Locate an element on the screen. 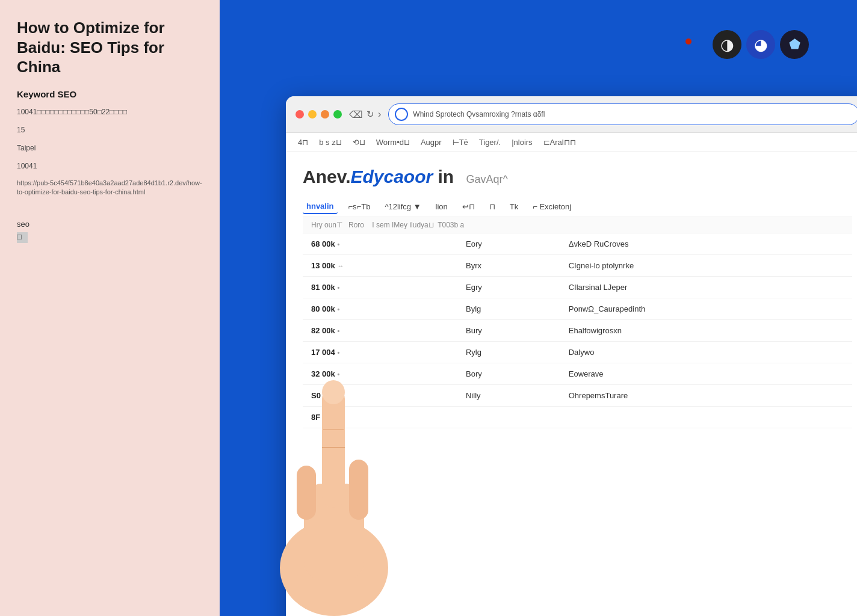 The height and width of the screenshot is (616, 857). filter-arrow: ↩⊓ is located at coordinates (468, 207).